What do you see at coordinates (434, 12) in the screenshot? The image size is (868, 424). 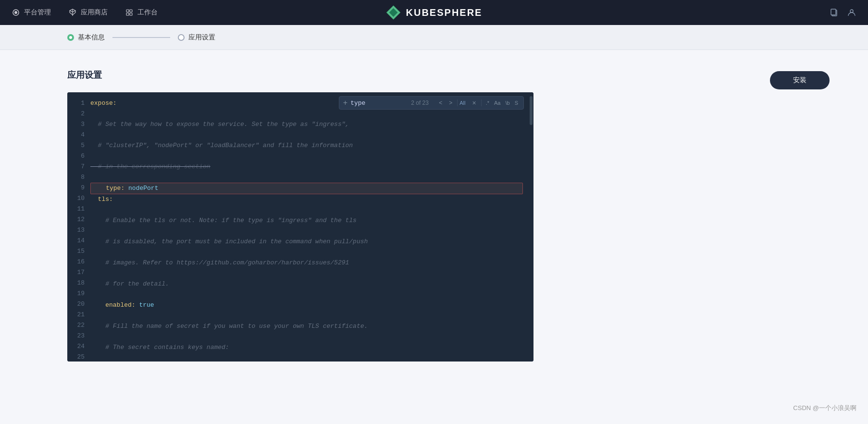 I see `site-logo: KUBESPHERE` at bounding box center [434, 12].